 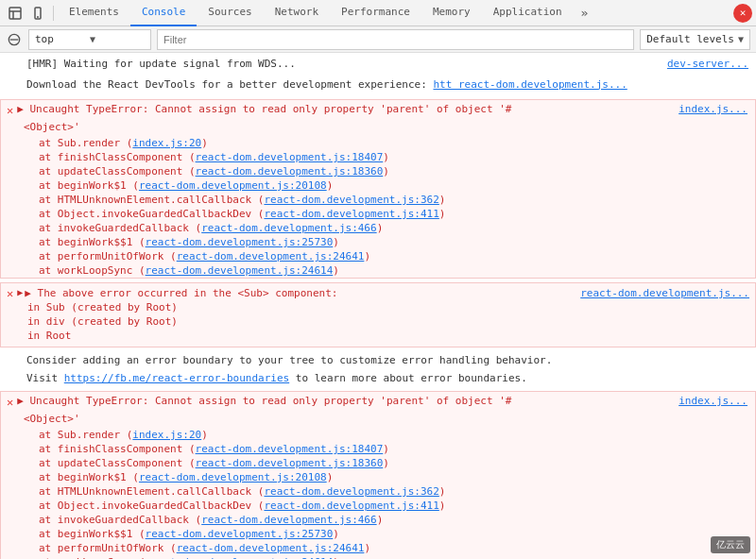 I want to click on tab-network: Network, so click(x=297, y=13).